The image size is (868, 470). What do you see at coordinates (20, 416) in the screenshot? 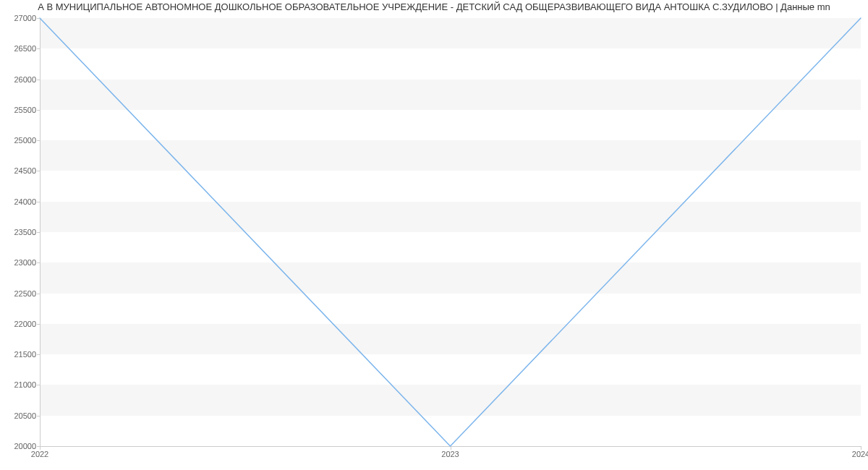
I see `y-tick-label: 20500` at bounding box center [20, 416].